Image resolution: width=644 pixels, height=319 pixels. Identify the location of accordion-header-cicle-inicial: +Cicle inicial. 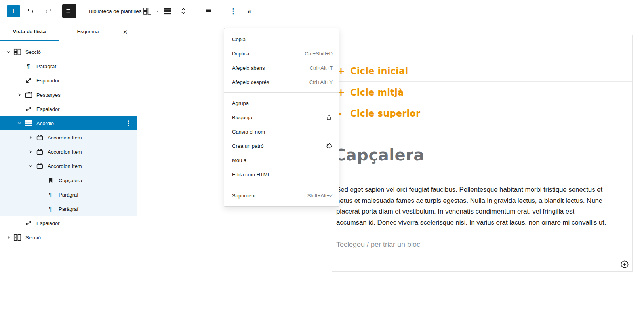
(482, 71).